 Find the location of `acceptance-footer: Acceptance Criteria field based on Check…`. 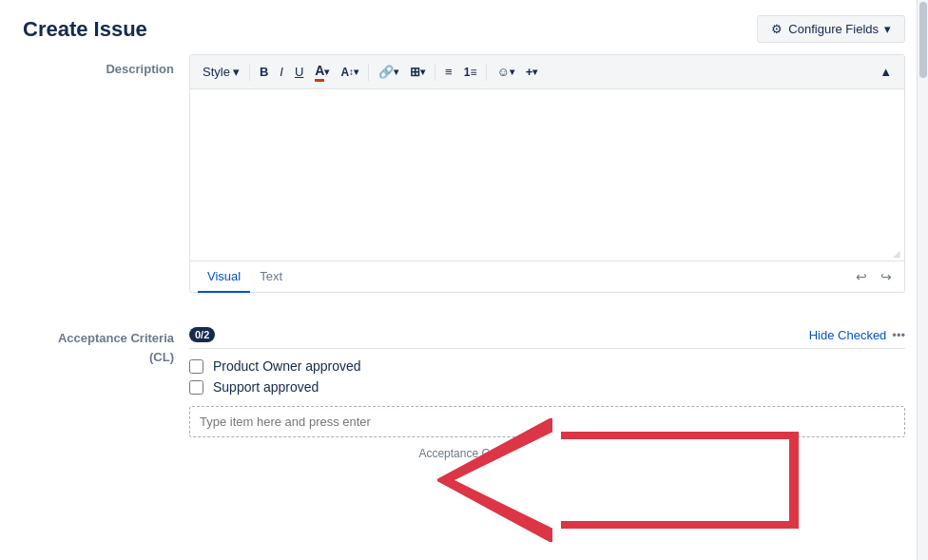

acceptance-footer: Acceptance Criteria field based on Check… is located at coordinates (548, 454).